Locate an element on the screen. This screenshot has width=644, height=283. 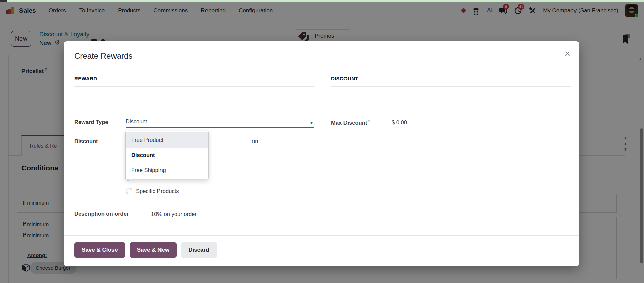
dropdown-option-discount: Discount is located at coordinates (167, 155).